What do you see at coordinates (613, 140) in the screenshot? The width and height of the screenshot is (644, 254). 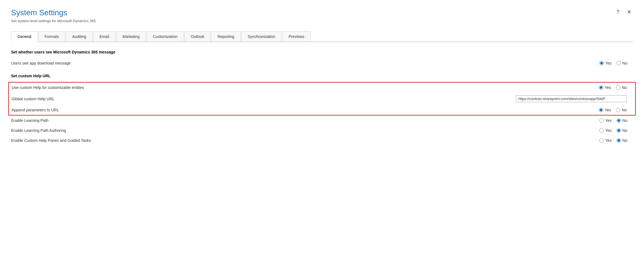 I see `enable-custom-help-panes-radio-group: Yes No` at bounding box center [613, 140].